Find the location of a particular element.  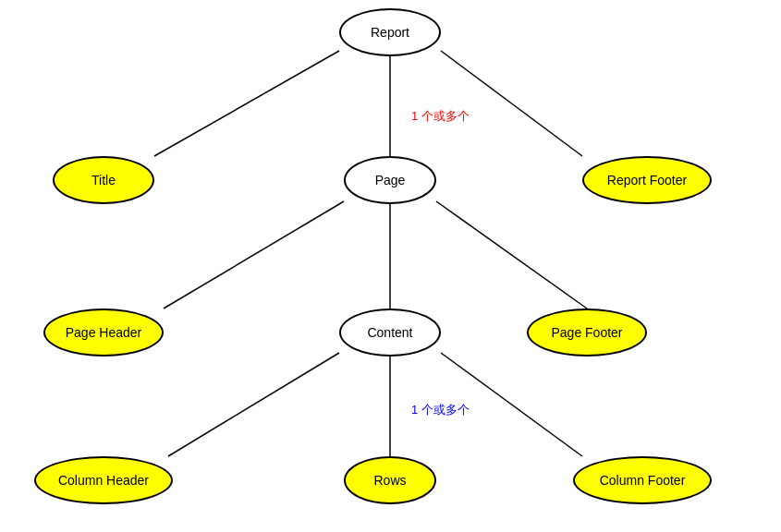

report-footer-node: Report Footer is located at coordinates (647, 180).